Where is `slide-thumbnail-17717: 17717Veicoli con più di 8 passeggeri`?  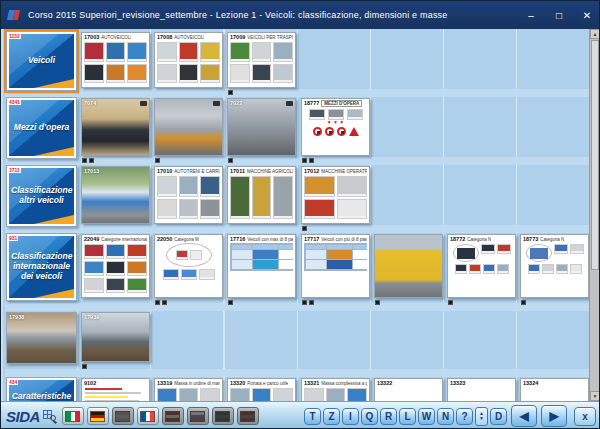 slide-thumbnail-17717: 17717Veicoli con più di 8 passeggeri is located at coordinates (336, 266).